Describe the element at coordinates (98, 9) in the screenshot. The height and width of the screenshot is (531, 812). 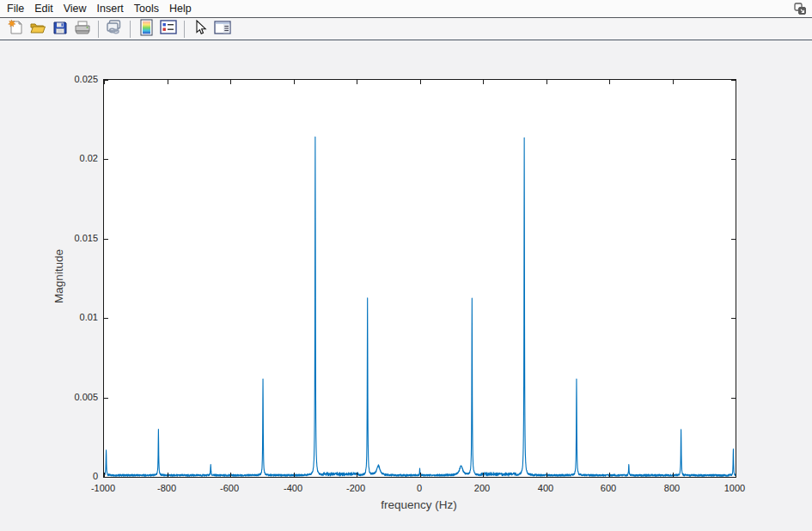
I see `menu-items: FileEditViewInsertToolsHelp` at that location.